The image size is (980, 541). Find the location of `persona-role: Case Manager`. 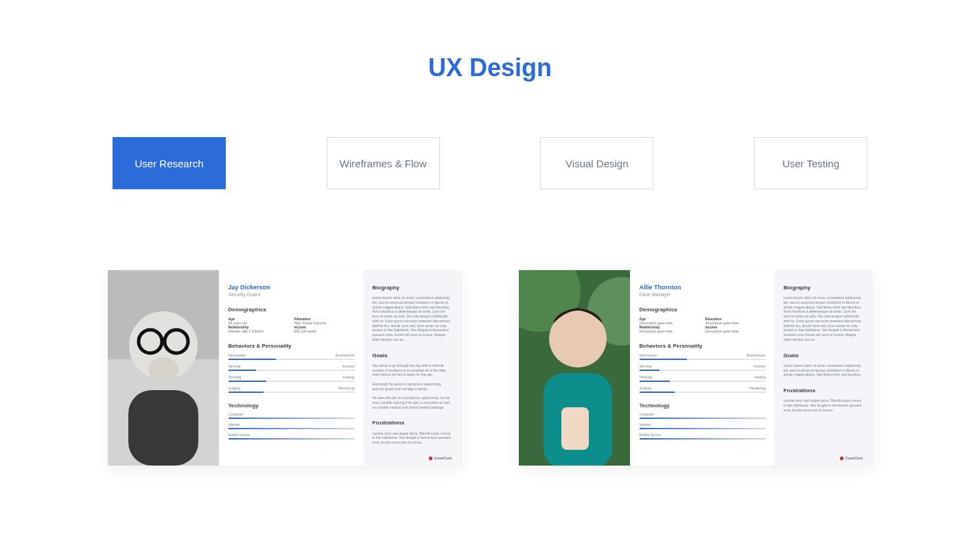

persona-role: Case Manager is located at coordinates (703, 295).